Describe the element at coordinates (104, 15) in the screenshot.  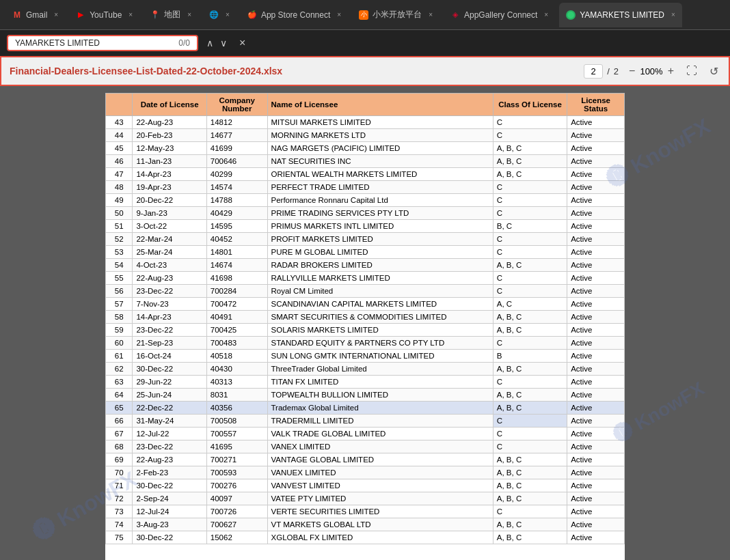
I see `tab-youtube: ▶ YouTube ×` at that location.